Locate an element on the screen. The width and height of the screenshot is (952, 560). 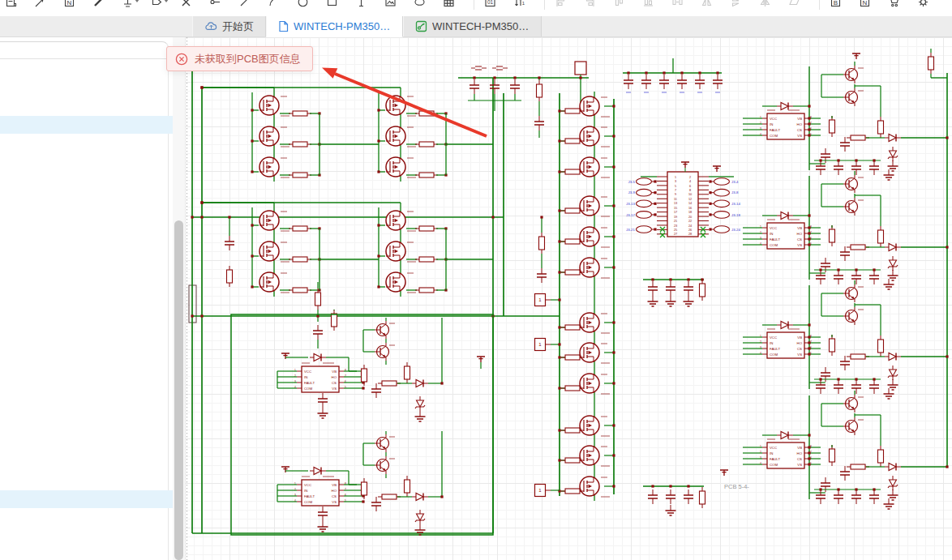
panel-scrollbar is located at coordinates (178, 298).